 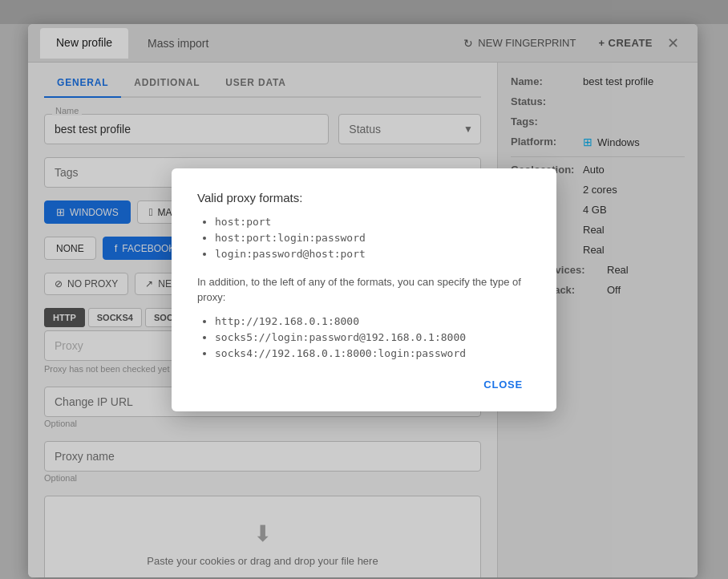 I want to click on example-item-1: http://192.168.0.1:8000, so click(x=373, y=321).